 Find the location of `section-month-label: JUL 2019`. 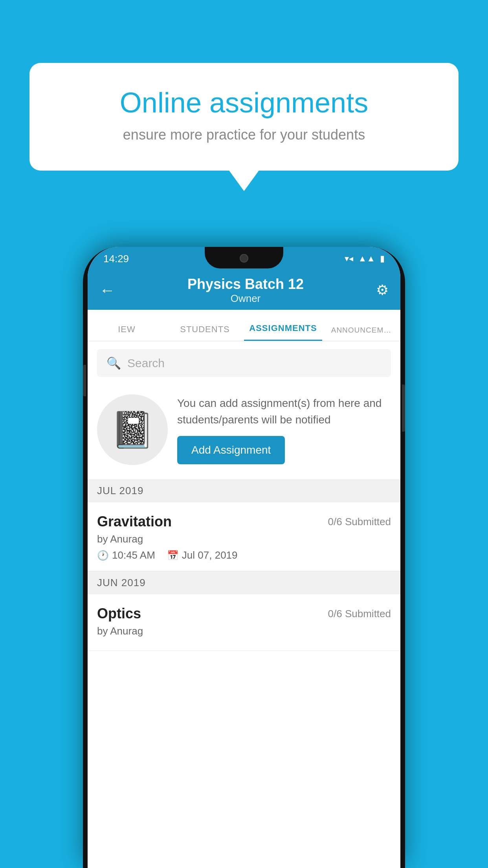

section-month-label: JUL 2019 is located at coordinates (120, 491).